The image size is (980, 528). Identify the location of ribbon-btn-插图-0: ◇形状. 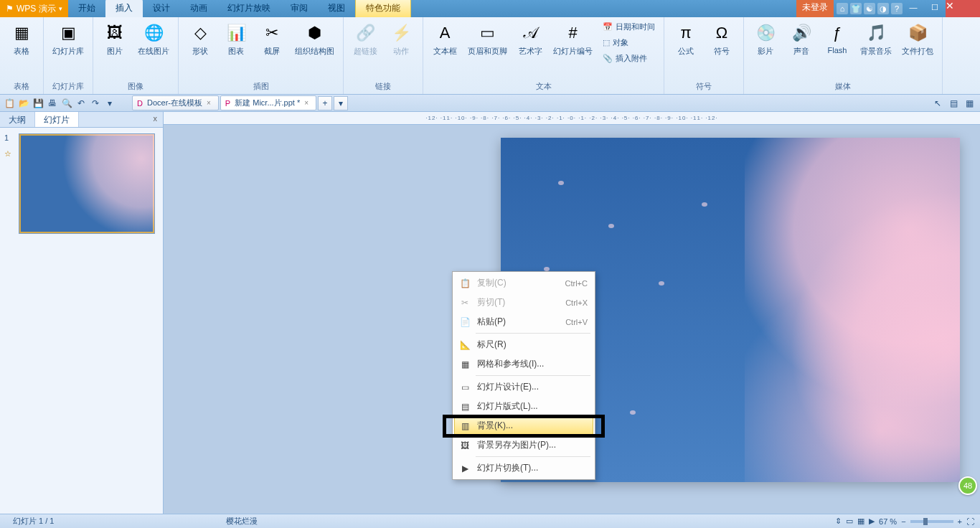
(200, 39).